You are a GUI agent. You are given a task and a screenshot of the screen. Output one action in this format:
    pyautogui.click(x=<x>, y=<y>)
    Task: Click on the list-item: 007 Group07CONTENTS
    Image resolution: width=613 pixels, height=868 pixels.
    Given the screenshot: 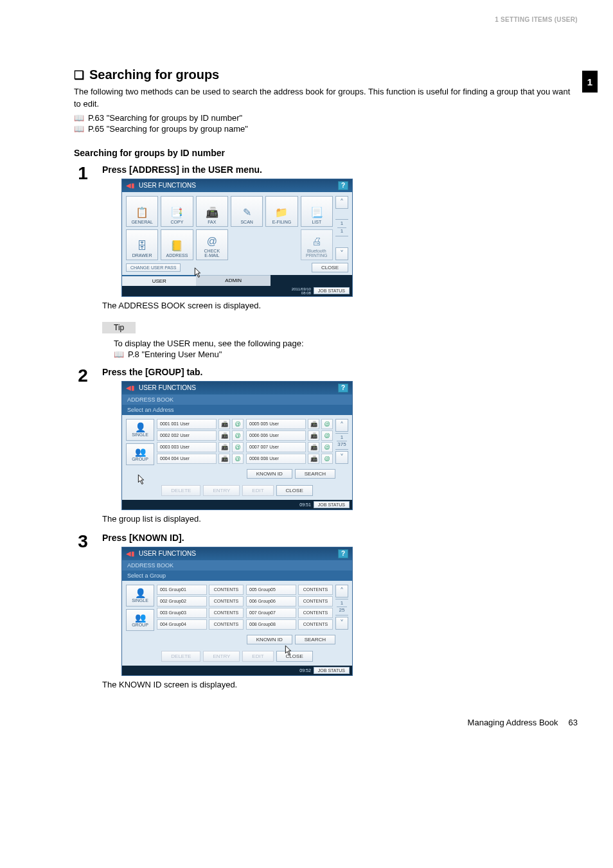 What is the action you would take?
    pyautogui.click(x=289, y=613)
    